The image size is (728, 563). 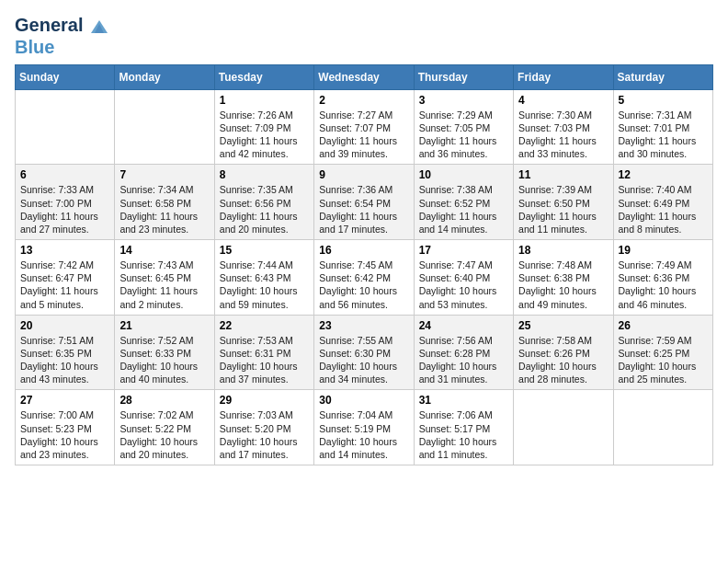 I want to click on day-number: 2, so click(x=364, y=100).